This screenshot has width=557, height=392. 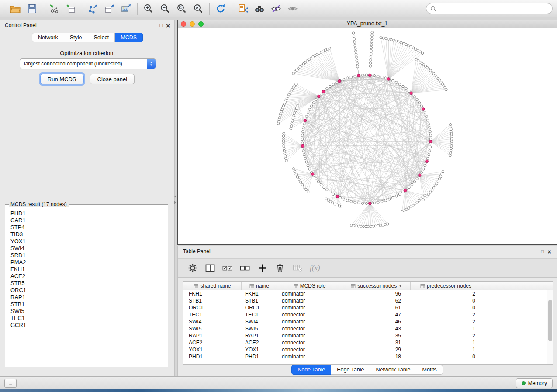 What do you see at coordinates (315, 268) in the screenshot?
I see `apply-function-icon: f(x)` at bounding box center [315, 268].